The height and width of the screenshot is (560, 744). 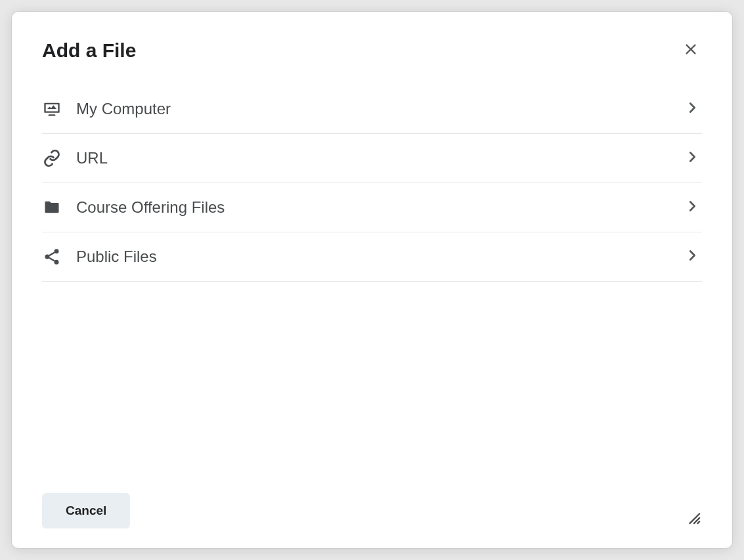 What do you see at coordinates (89, 51) in the screenshot?
I see `modal-title: Add a File` at bounding box center [89, 51].